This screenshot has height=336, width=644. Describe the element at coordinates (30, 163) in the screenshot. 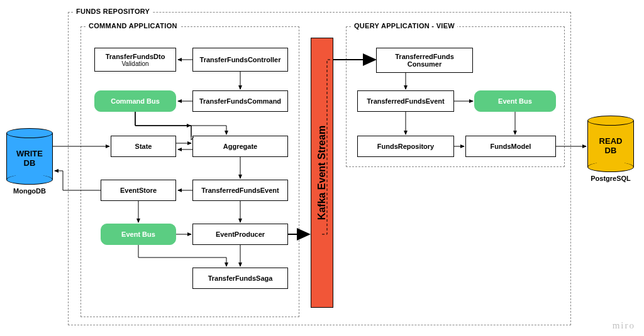

I see `write-db-title-l2: DB` at that location.